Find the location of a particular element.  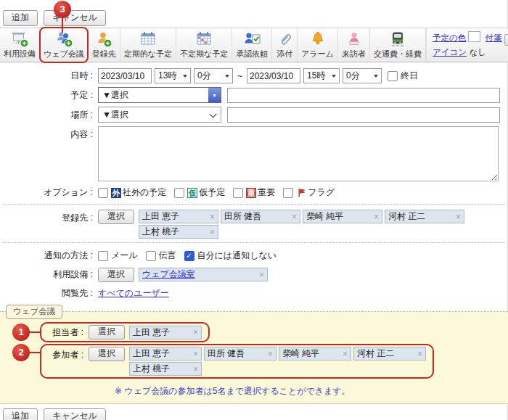

toolbar-item-facility: 利用設備 is located at coordinates (20, 45).